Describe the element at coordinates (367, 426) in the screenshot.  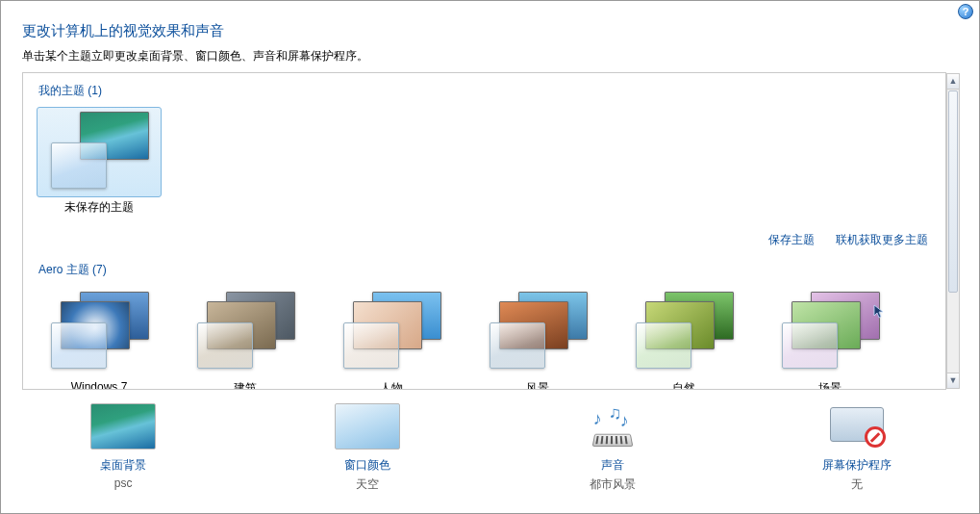
I see `window-color-icon` at that location.